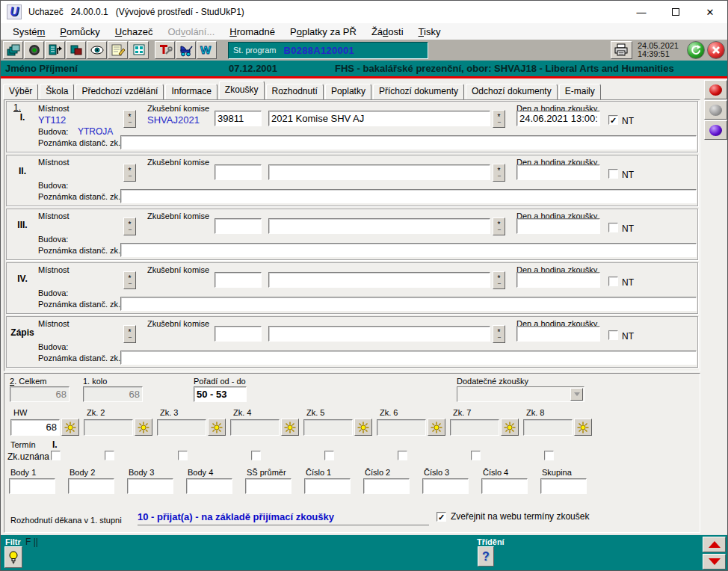 The height and width of the screenshot is (571, 728). What do you see at coordinates (710, 12) in the screenshot?
I see `close-button: ✕` at bounding box center [710, 12].